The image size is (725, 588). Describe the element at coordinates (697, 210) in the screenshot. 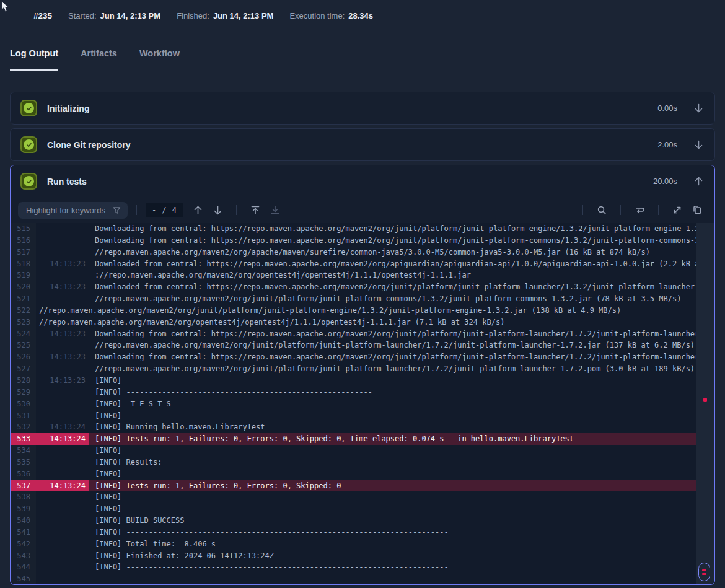

I see `copy-log-icon` at that location.